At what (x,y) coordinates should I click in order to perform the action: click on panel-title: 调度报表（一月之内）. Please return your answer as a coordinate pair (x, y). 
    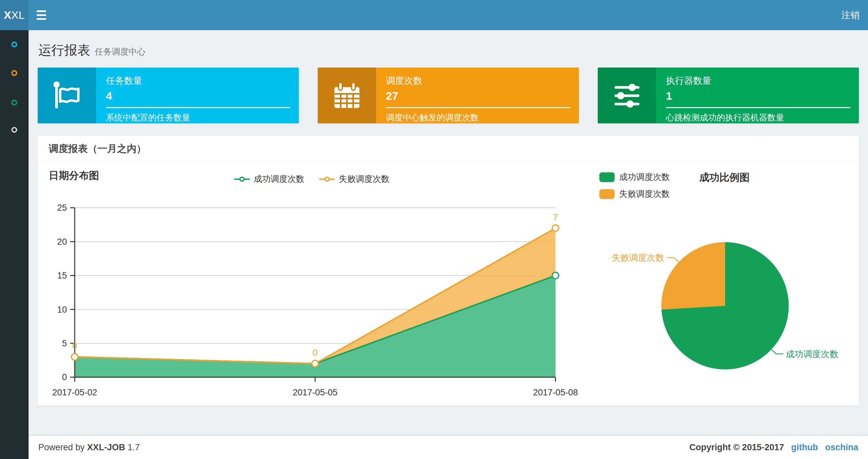
    Looking at the image, I should click on (448, 149).